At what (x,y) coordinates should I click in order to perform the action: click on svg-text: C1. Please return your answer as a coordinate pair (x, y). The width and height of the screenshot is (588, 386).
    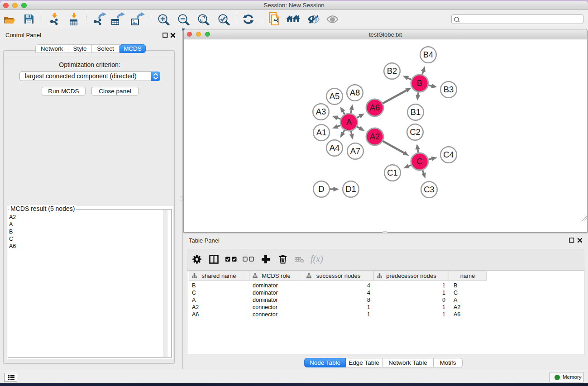
    Looking at the image, I should click on (392, 173).